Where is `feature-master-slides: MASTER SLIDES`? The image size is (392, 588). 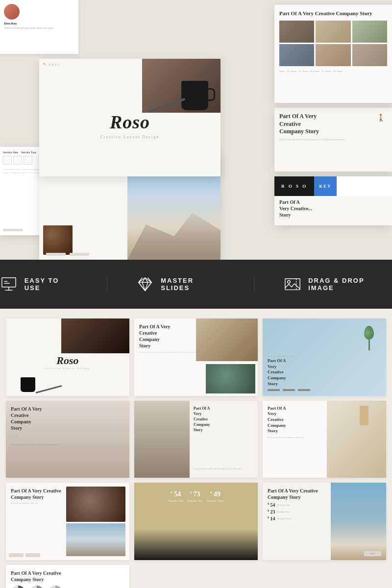
feature-master-slides: MASTER SLIDES is located at coordinates (181, 284).